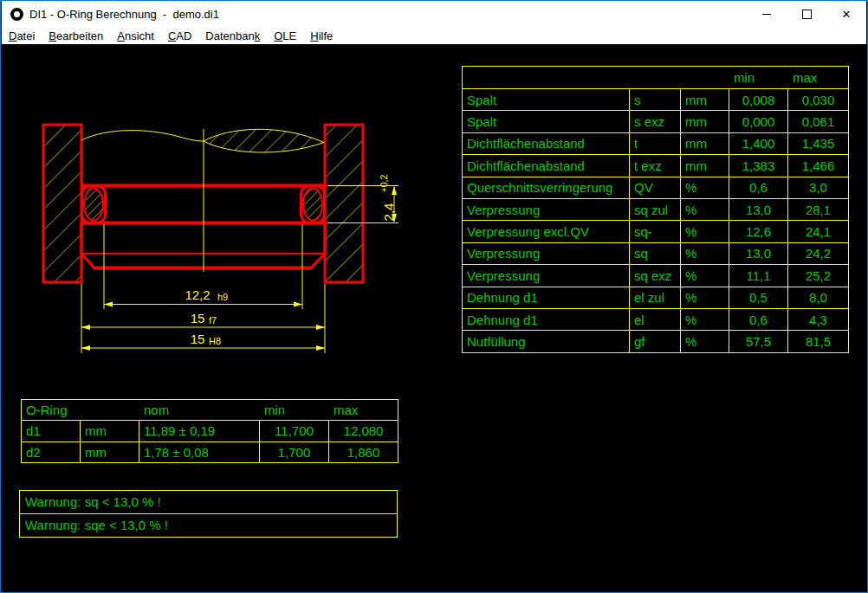  What do you see at coordinates (135, 36) in the screenshot?
I see `menu-item-ansicht: Ansicht` at bounding box center [135, 36].